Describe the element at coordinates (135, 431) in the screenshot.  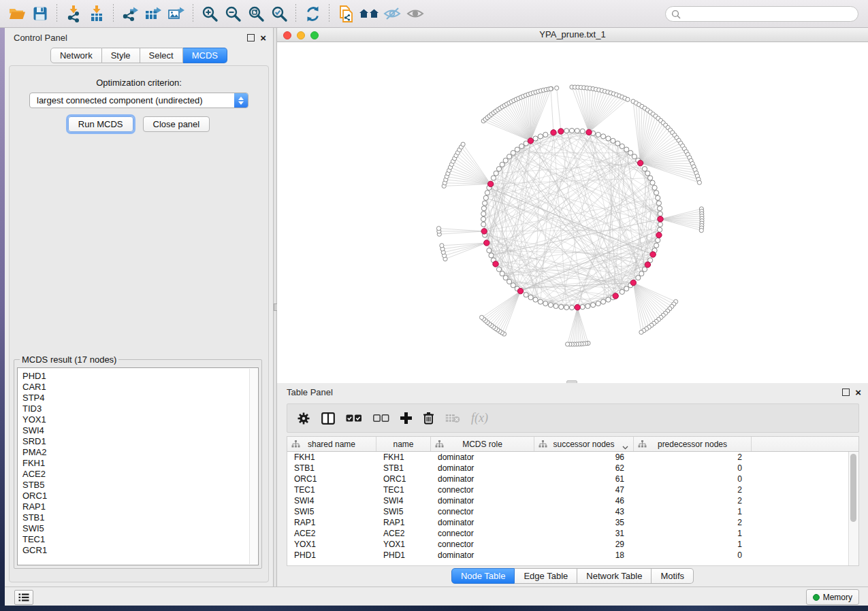
I see `mcds-result-item: SWI4` at that location.